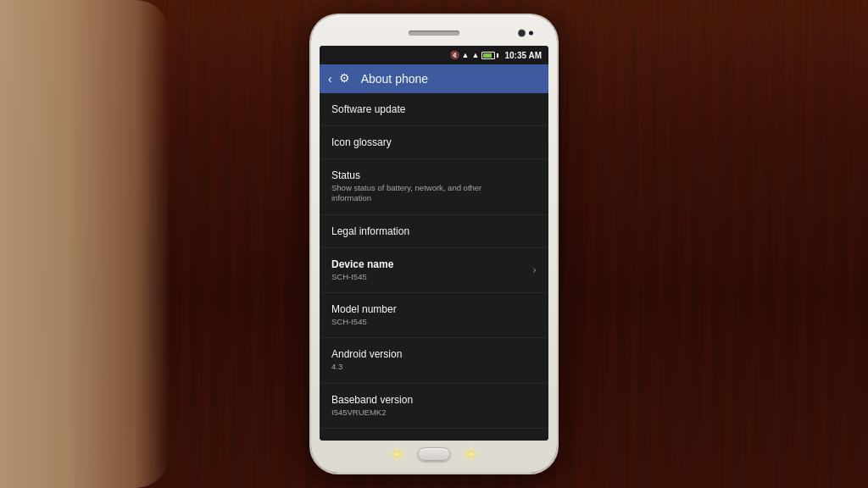 Image resolution: width=868 pixels, height=488 pixels. What do you see at coordinates (434, 435) in the screenshot?
I see `settings-item-kernel: Kernel version` at bounding box center [434, 435].